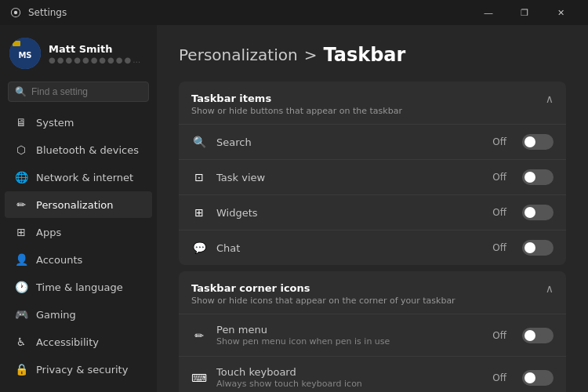 Image resolution: width=588 pixels, height=392 pixels. Describe the element at coordinates (78, 55) in the screenshot. I see `user-profile: MS Matt Smith ●●●●●●●●●●●●●●` at that location.